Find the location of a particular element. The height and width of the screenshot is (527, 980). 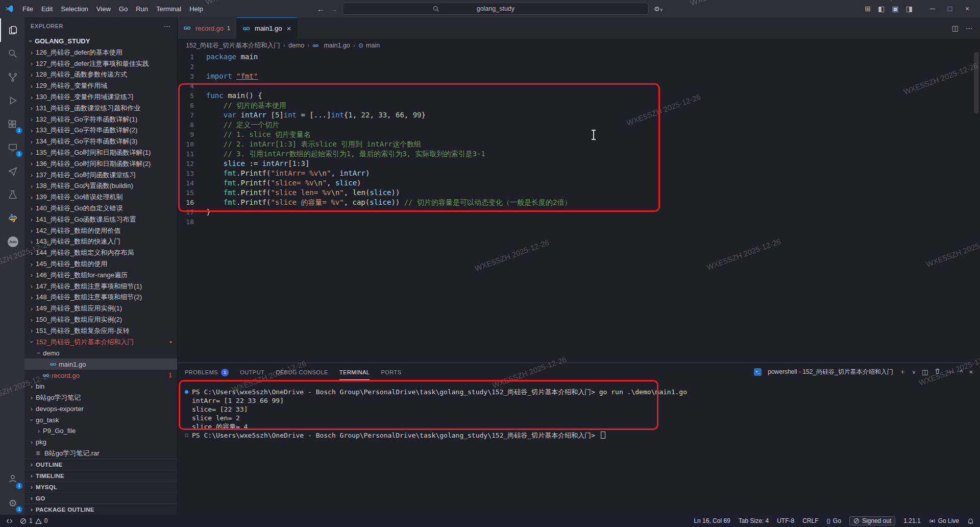

line-number: 13 is located at coordinates (192, 174).